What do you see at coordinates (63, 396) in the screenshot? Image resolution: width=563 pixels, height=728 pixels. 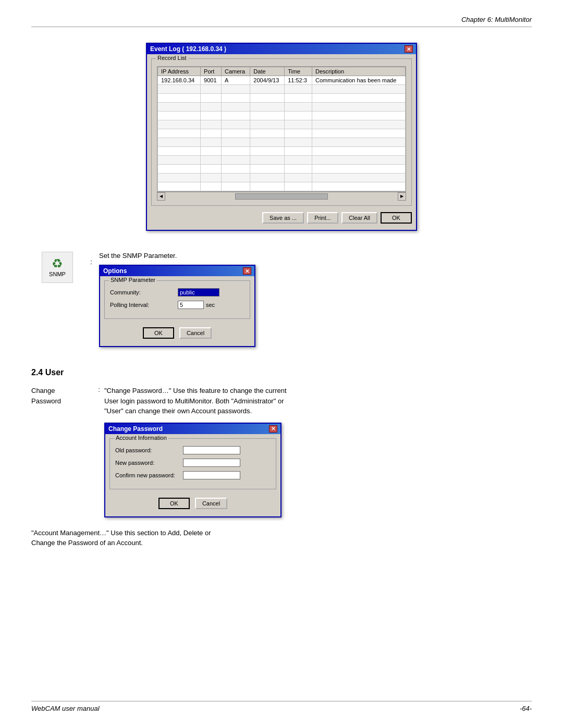 I see `change-password-label: ChangePassword` at bounding box center [63, 396].